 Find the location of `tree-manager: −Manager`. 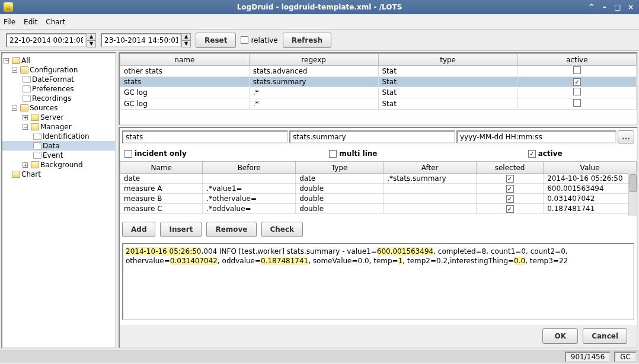

tree-manager: −Manager is located at coordinates (59, 127).